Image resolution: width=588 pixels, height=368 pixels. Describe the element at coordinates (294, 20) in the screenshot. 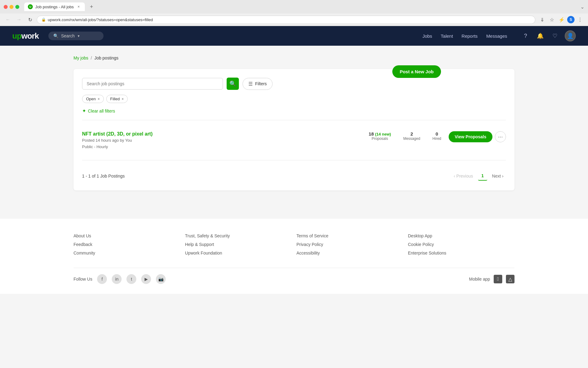

I see `browser-addressbar: ← → ↻ 🔒 upwork.com/nx/wm/all-jobs/?statu…` at that location.